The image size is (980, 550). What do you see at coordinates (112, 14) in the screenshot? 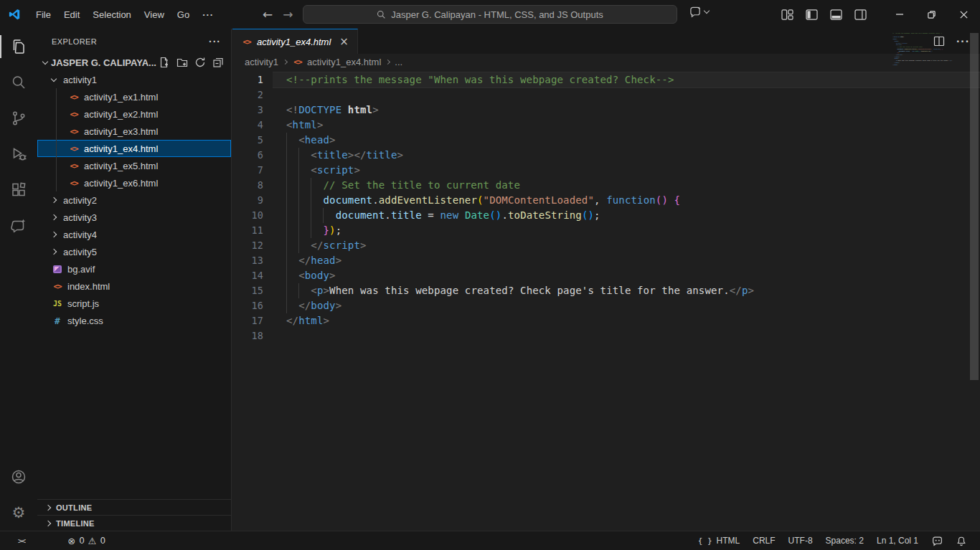
I see `menu-selection: Selection` at bounding box center [112, 14].